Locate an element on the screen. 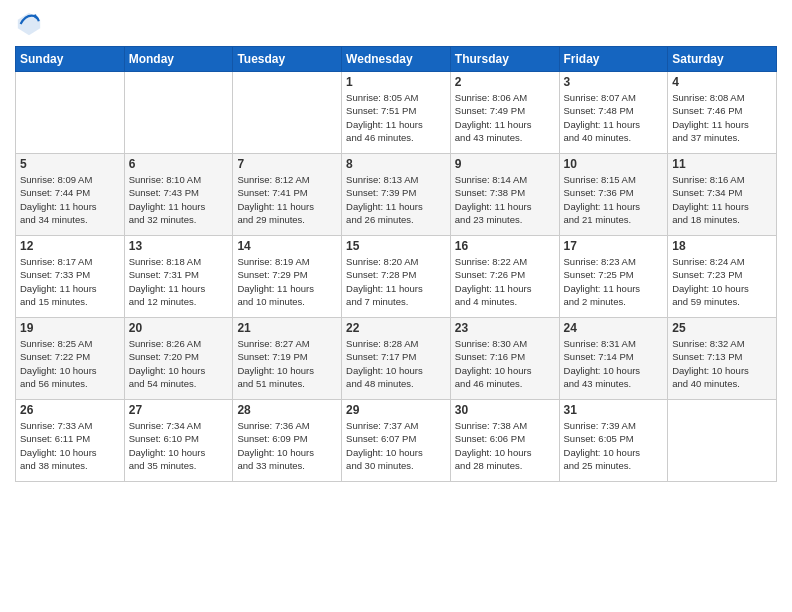 Image resolution: width=792 pixels, height=612 pixels. calendar-cell: 20Sunrise: 8:26 AM Sunset: 7:20 PM Dayli… is located at coordinates (178, 359).